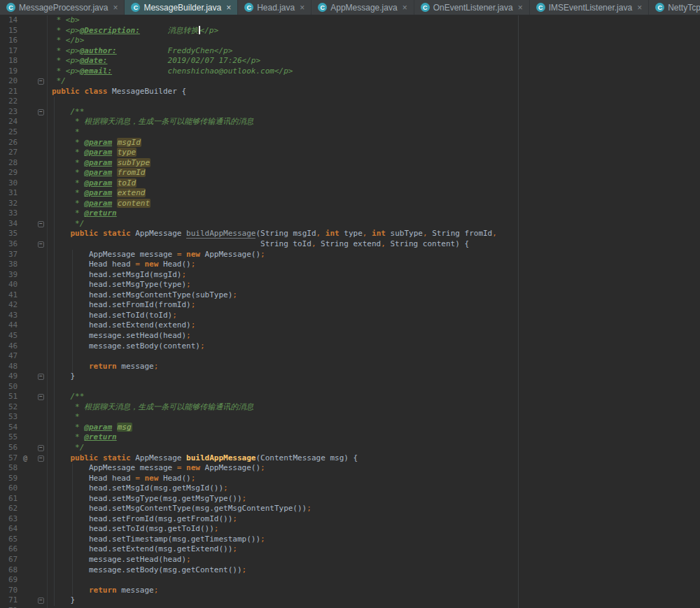 The width and height of the screenshot is (700, 608). I want to click on gutter: 27, so click(24, 153).